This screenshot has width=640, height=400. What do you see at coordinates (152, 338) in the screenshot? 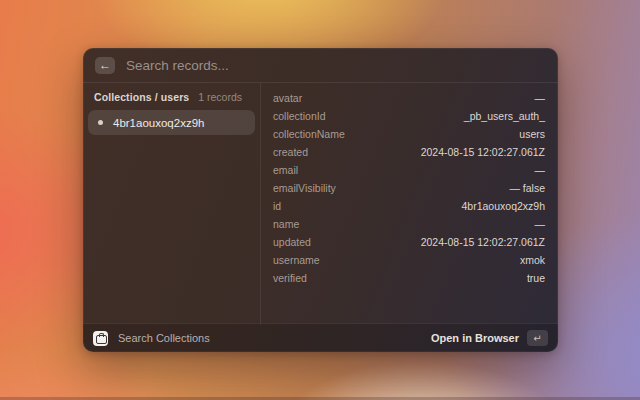
I see `footer-left: Search Collections` at bounding box center [152, 338].